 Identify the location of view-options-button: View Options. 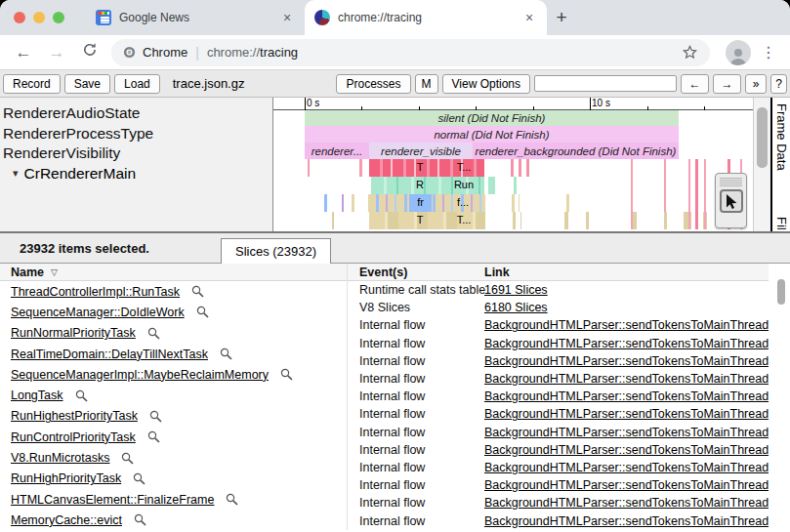
(486, 84).